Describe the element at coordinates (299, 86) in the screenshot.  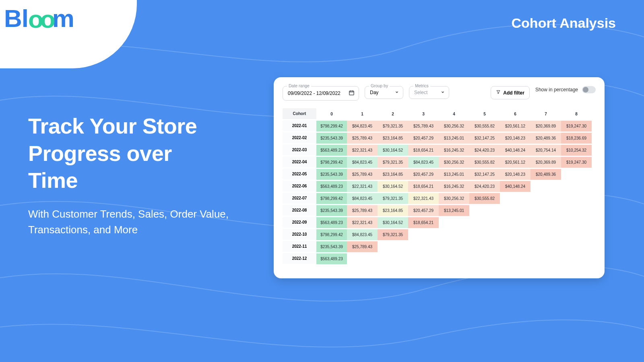
I see `date-range-label: Date range` at that location.